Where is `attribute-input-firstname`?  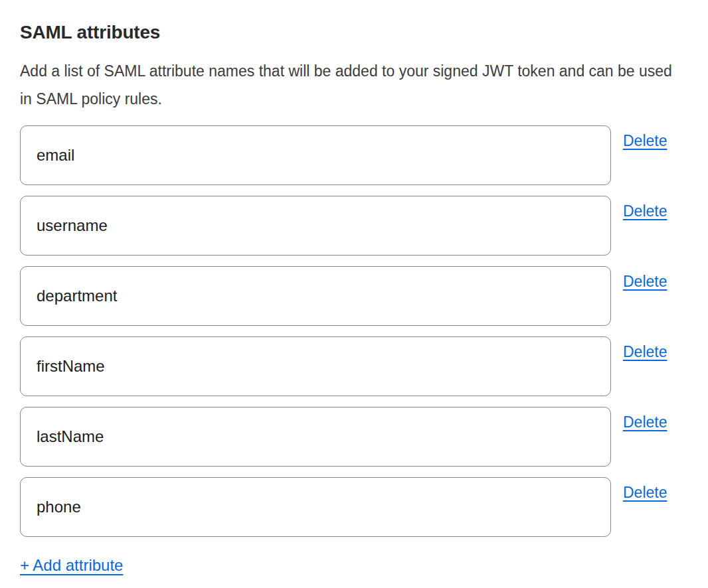 attribute-input-firstname is located at coordinates (315, 366).